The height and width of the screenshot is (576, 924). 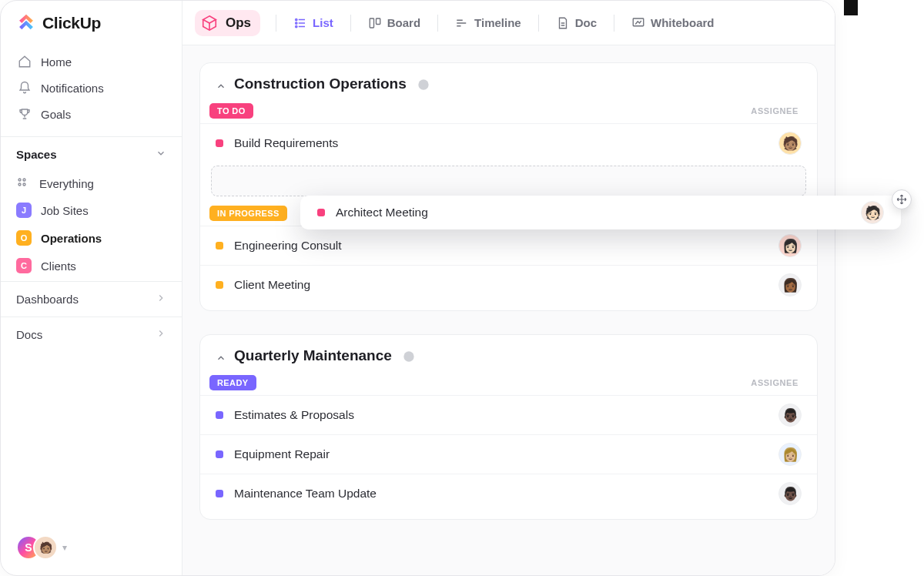 I want to click on space-list: Everything J Job Sites O Operations C Cl…, so click(x=91, y=225).